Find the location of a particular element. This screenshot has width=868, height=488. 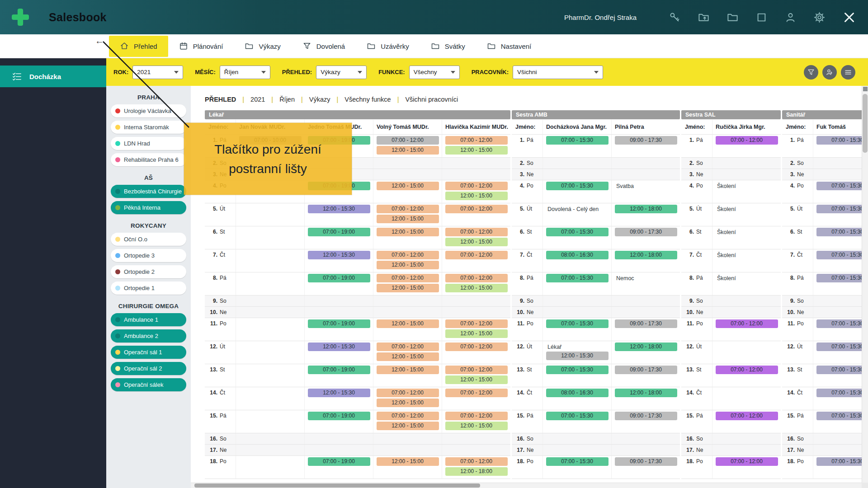

square-icon is located at coordinates (761, 17).